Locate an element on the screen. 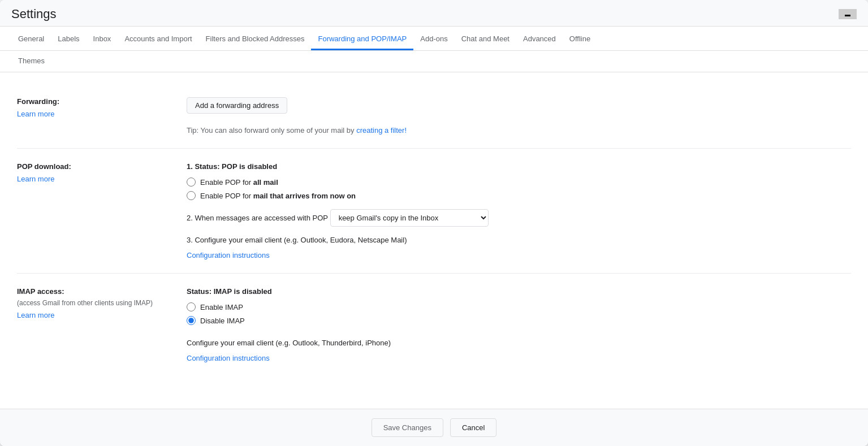 The width and height of the screenshot is (868, 446). pop-all-mail-label: Enable POP for all mail is located at coordinates (239, 182).